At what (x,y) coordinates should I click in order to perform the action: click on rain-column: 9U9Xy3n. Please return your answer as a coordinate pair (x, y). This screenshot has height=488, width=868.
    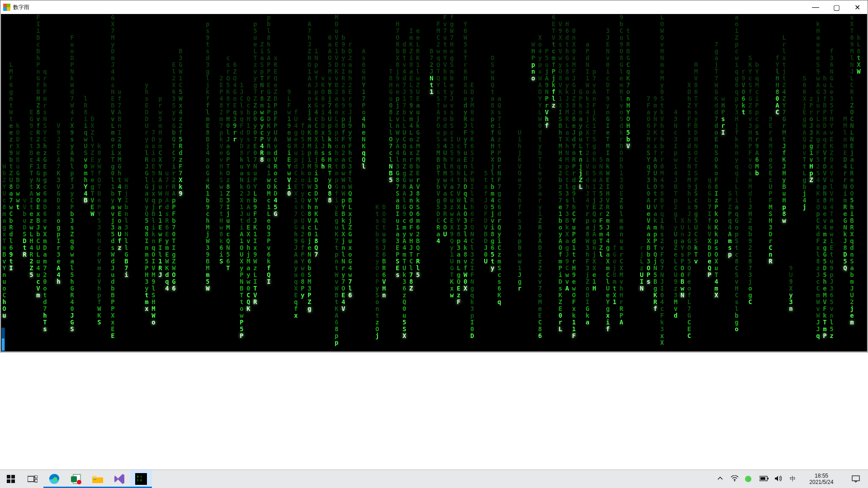
    Looking at the image, I should click on (791, 180).